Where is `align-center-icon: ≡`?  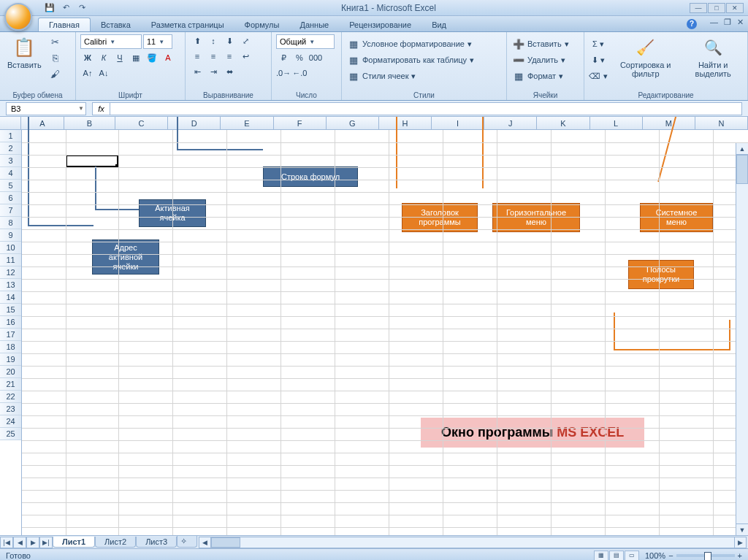
align-center-icon: ≡ is located at coordinates (213, 56).